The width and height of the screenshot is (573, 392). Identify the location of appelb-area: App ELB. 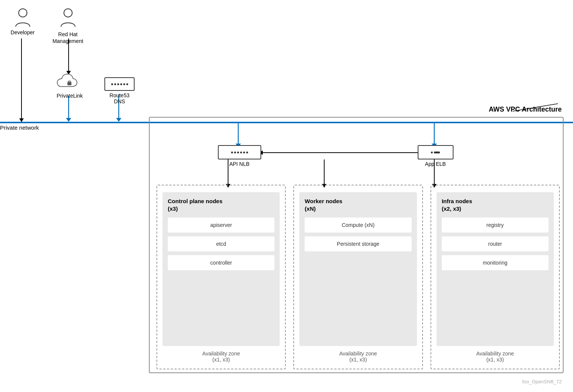
(435, 156).